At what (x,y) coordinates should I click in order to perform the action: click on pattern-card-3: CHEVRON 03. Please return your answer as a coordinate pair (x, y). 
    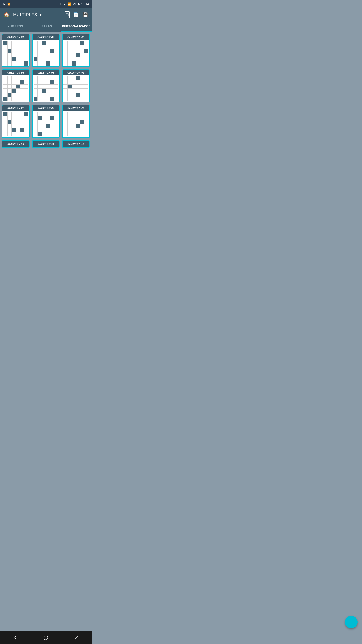
    Looking at the image, I should click on (76, 50).